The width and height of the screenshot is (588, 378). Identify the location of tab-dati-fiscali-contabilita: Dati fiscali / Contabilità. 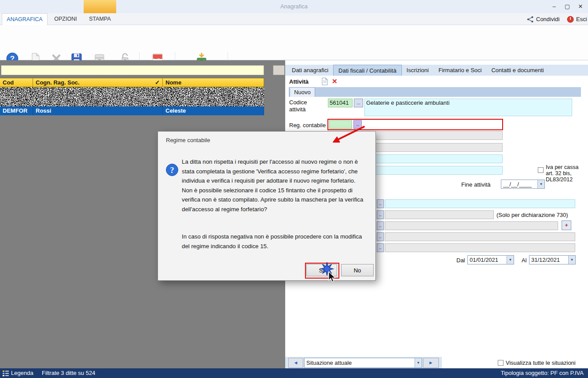
(368, 70).